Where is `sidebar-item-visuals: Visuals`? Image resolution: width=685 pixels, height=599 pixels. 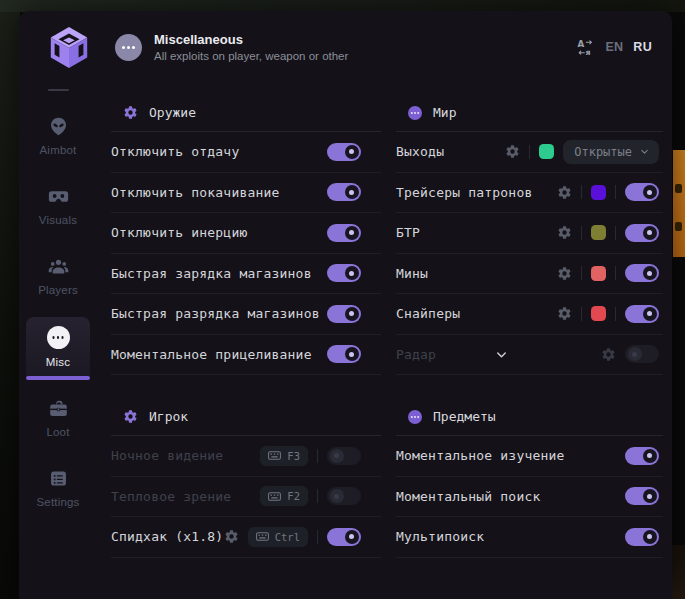
sidebar-item-visuals: Visuals is located at coordinates (58, 206).